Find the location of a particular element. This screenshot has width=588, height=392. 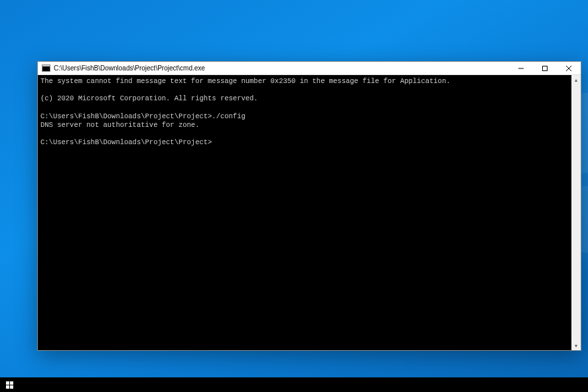

window-controls is located at coordinates (545, 68).